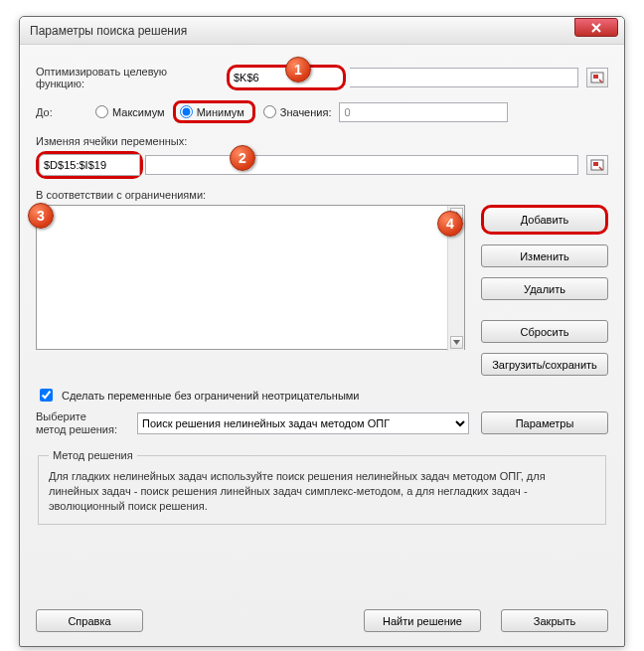  What do you see at coordinates (298, 70) in the screenshot?
I see `callout-1: 1` at bounding box center [298, 70].